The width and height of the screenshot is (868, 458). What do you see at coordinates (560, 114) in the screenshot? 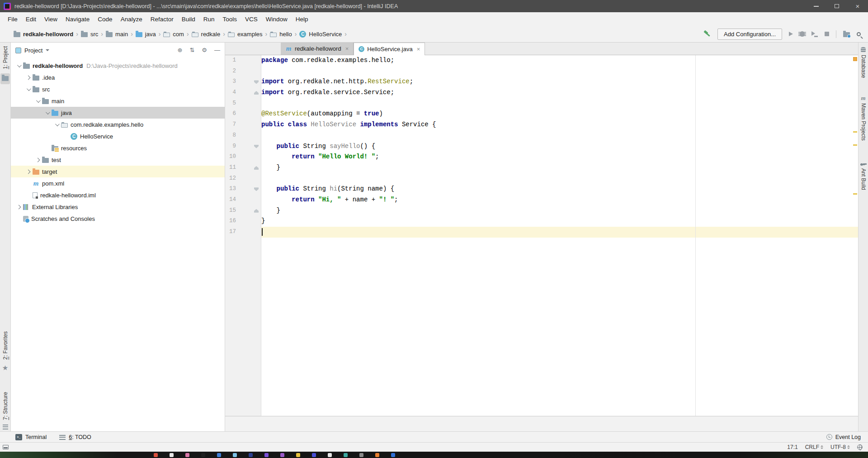
I see `code-text: @RestService(automapping = true)` at bounding box center [560, 114].